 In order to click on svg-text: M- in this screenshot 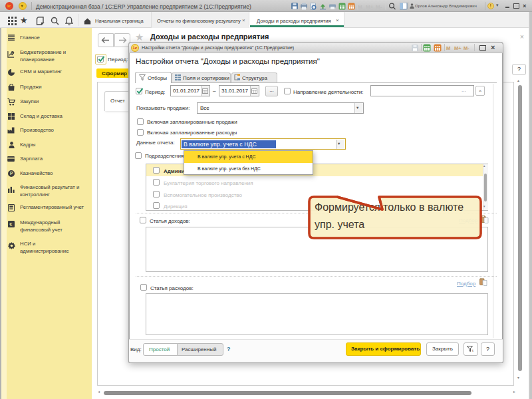, I will do `click(379, 7)`.